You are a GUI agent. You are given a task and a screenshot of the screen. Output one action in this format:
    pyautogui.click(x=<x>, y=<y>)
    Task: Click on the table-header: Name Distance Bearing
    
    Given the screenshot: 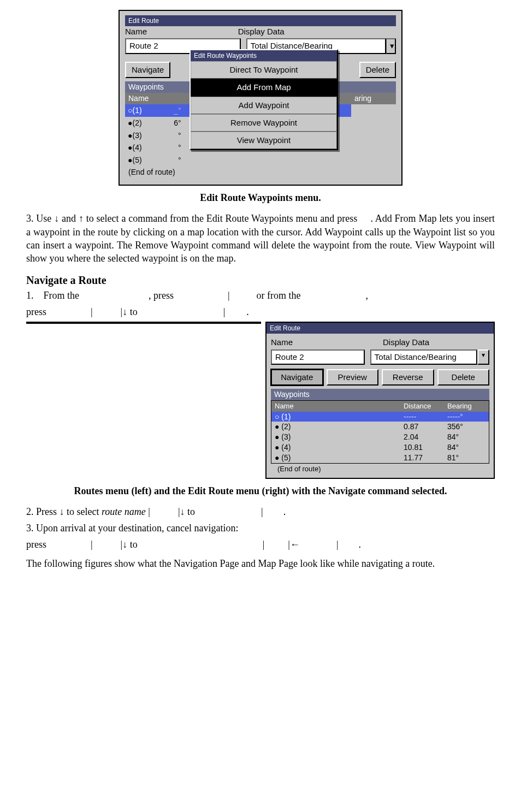 What is the action you would take?
    pyautogui.click(x=380, y=406)
    